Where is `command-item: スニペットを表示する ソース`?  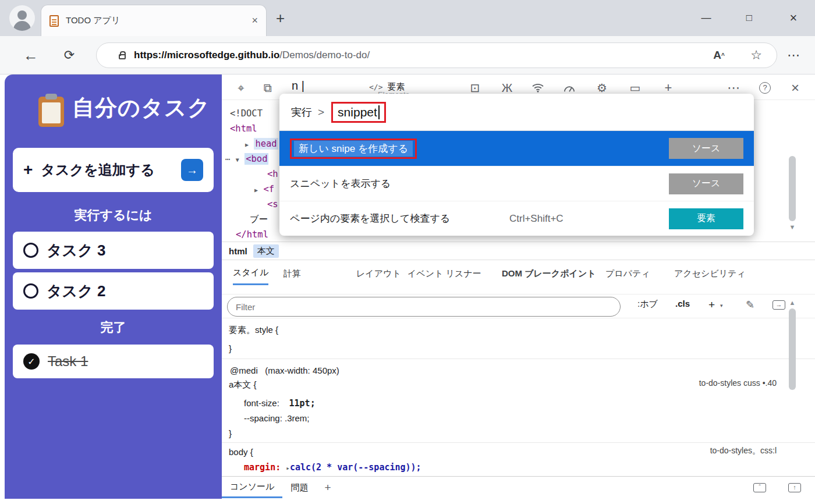 command-item: スニペットを表示する ソース is located at coordinates (517, 183).